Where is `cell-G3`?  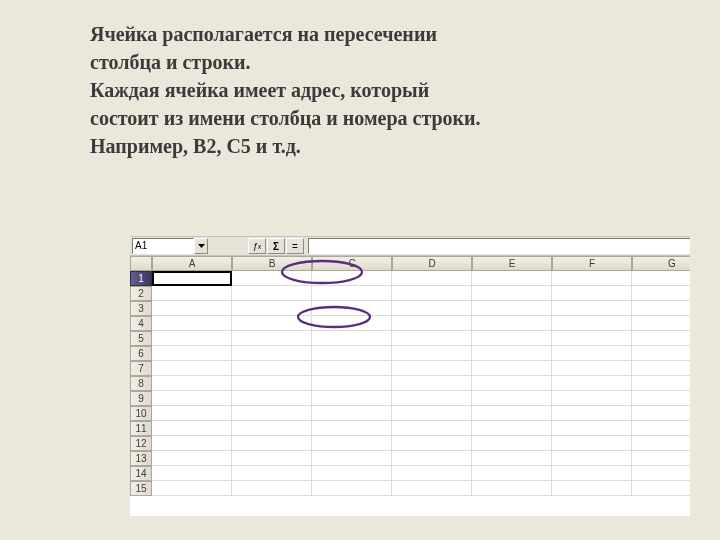
cell-G3 is located at coordinates (661, 308).